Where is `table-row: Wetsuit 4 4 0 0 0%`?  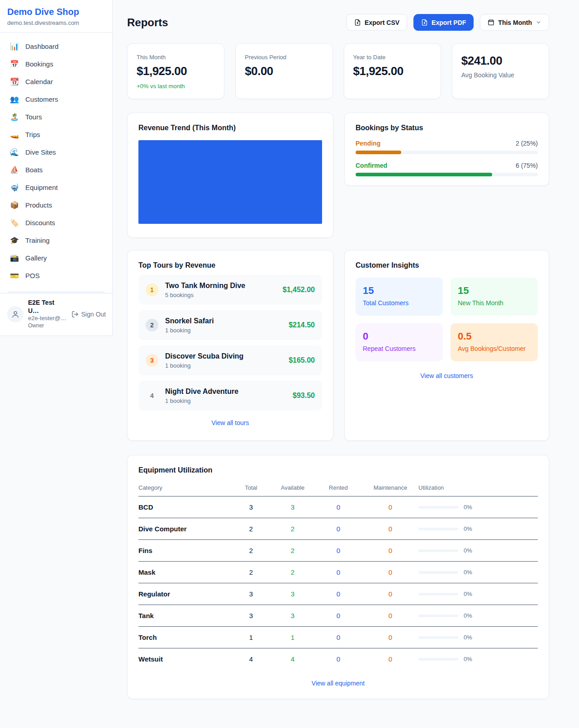
table-row: Wetsuit 4 4 0 0 0% is located at coordinates (338, 659).